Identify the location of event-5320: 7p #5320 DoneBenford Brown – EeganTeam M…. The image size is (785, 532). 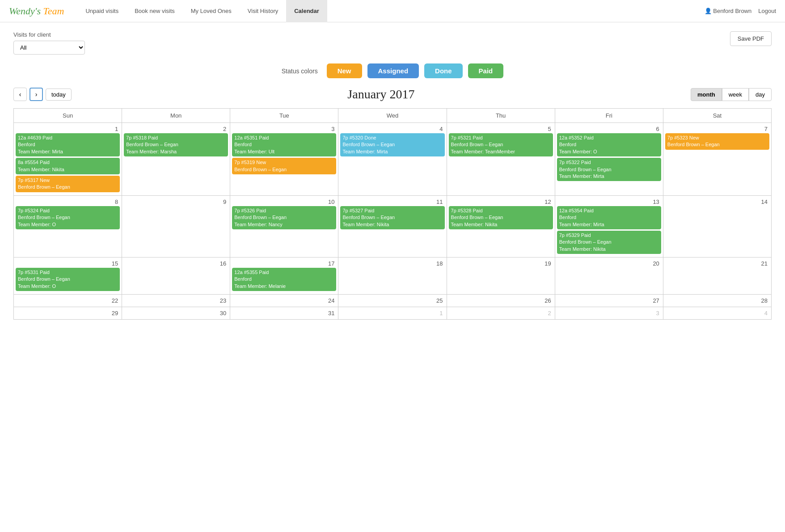
(392, 145).